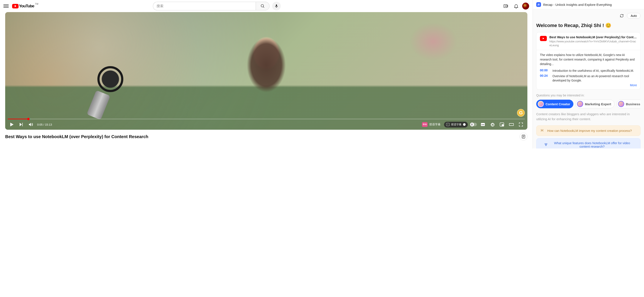 The width and height of the screenshot is (644, 297). I want to click on search-icon, so click(262, 6).